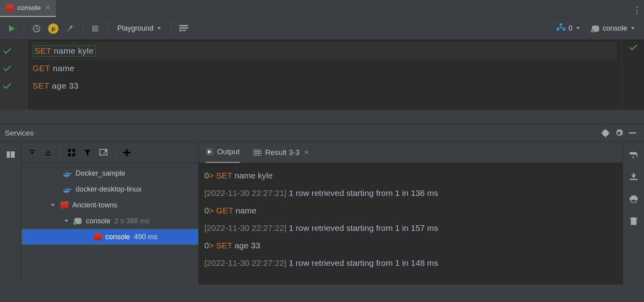  What do you see at coordinates (632, 133) in the screenshot?
I see `minimize-icon` at bounding box center [632, 133].